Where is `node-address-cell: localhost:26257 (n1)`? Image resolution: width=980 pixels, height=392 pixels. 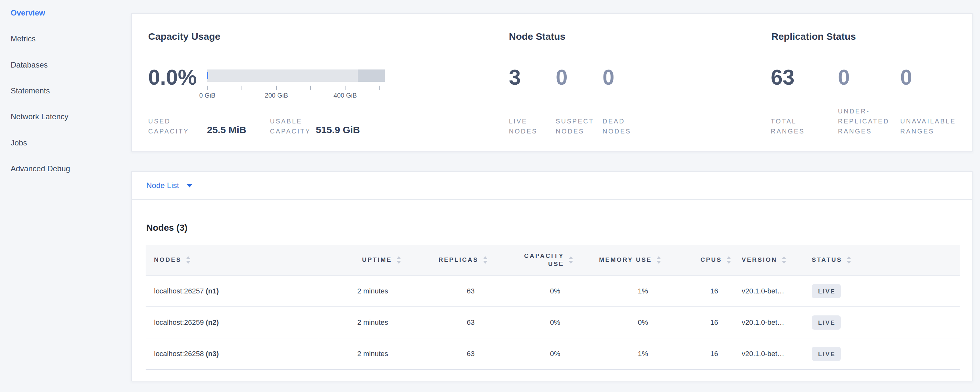 node-address-cell: localhost:26257 (n1) is located at coordinates (232, 291).